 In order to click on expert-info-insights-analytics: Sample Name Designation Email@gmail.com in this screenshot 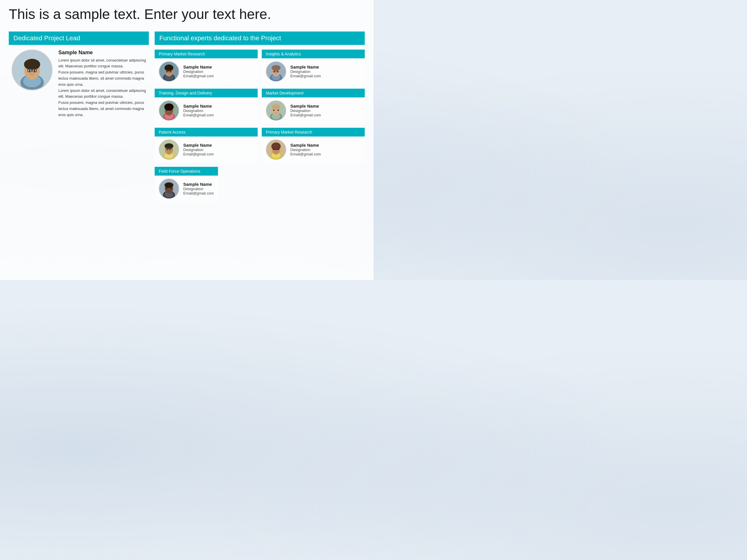, I will do `click(306, 72)`.